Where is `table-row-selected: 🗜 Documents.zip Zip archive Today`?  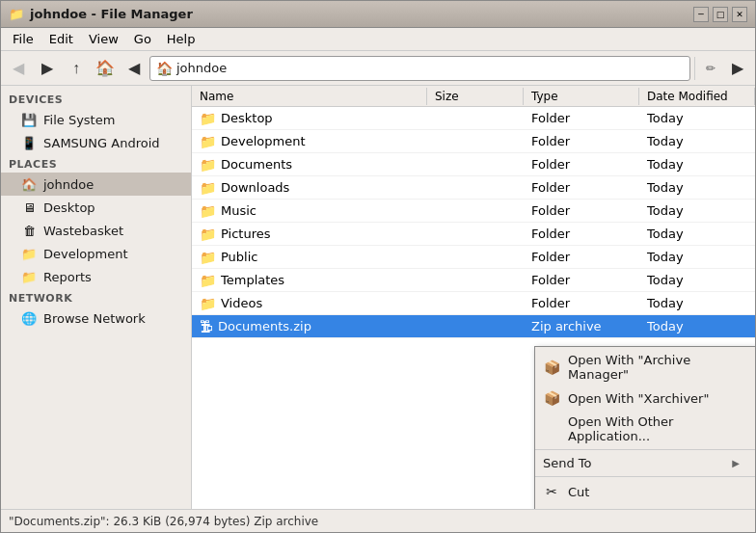 table-row-selected: 🗜 Documents.zip Zip archive Today is located at coordinates (473, 327).